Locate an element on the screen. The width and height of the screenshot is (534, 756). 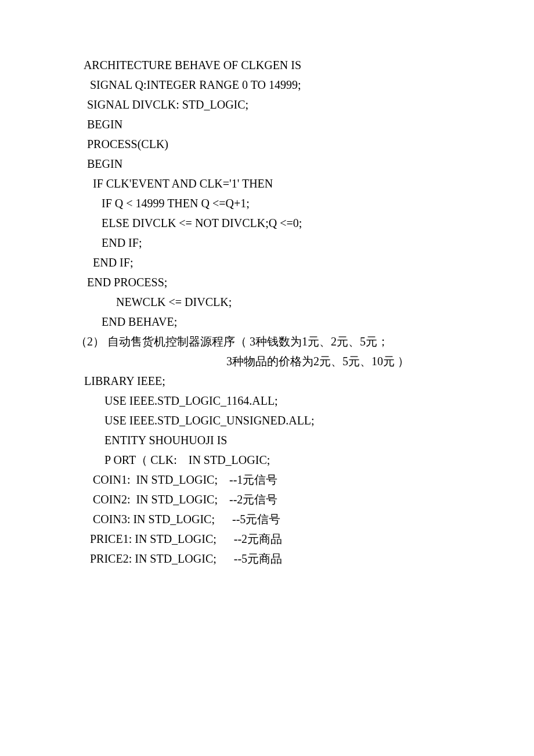
code-line-21: COIN1: IN STD_LOGIC; --1元信号 is located at coordinates (276, 480).